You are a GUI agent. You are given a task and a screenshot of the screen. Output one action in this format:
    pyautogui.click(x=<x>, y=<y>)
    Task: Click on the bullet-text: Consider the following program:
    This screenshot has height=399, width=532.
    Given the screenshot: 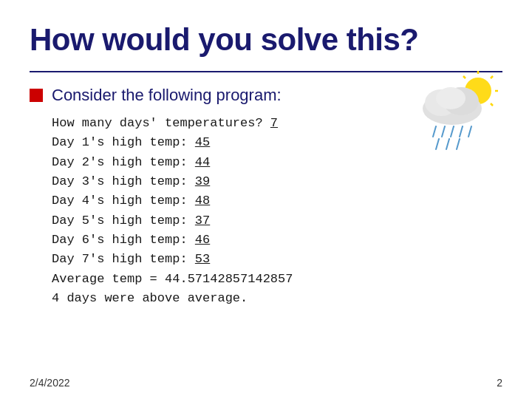 What is the action you would take?
    pyautogui.click(x=167, y=95)
    